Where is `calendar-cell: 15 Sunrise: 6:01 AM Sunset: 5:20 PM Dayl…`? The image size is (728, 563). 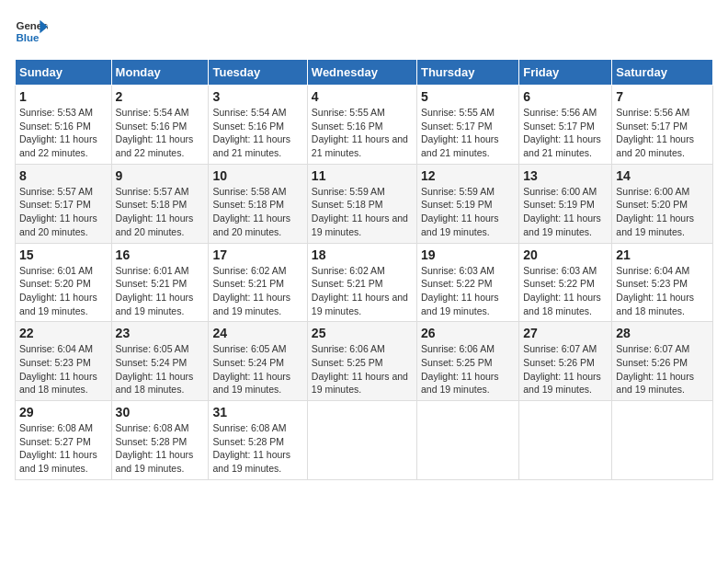
calendar-cell: 15 Sunrise: 6:01 AM Sunset: 5:20 PM Dayl… is located at coordinates (64, 282).